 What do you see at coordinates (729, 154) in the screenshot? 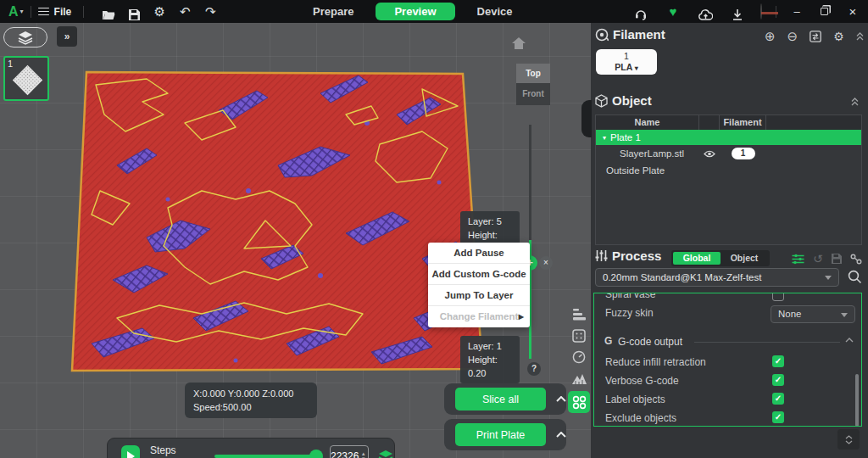
I see `table-row-object: SlayerLamp.stl 1` at bounding box center [729, 154].